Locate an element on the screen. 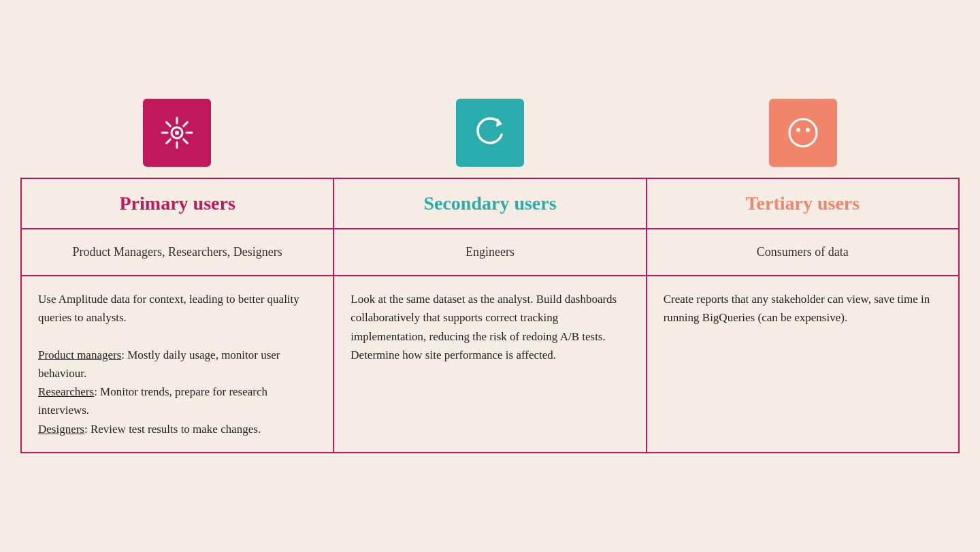  tertiary-icon-box is located at coordinates (803, 133).